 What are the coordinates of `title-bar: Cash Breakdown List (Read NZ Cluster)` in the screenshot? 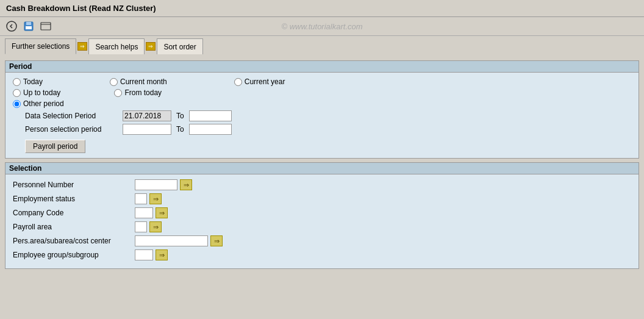 It's located at (322, 9).